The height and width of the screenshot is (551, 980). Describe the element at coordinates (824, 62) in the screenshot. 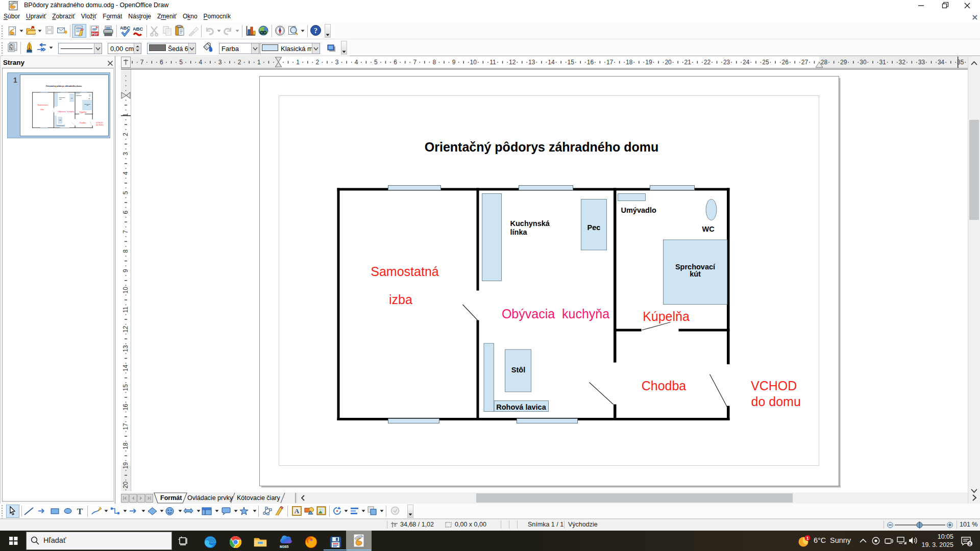

I see `svg-text: 28` at that location.